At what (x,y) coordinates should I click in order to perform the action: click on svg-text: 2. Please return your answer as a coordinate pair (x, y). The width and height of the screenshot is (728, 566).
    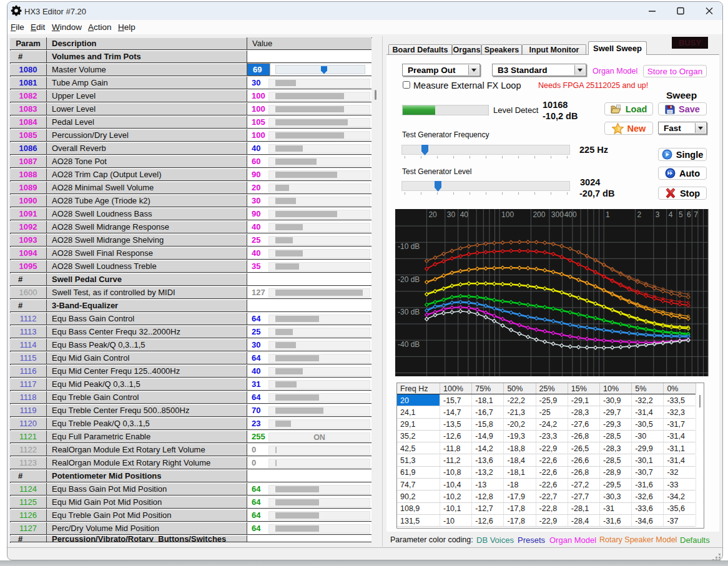
    Looking at the image, I should click on (639, 215).